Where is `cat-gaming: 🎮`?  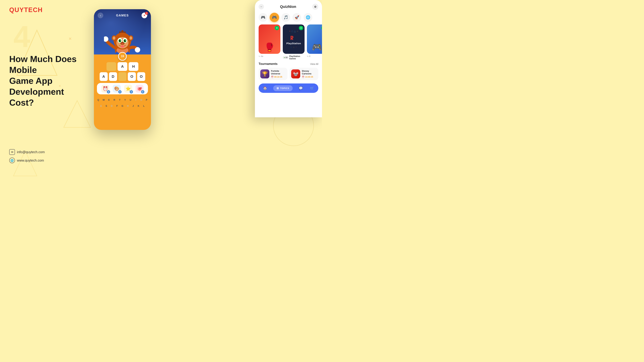 cat-gaming: 🎮 is located at coordinates (274, 17).